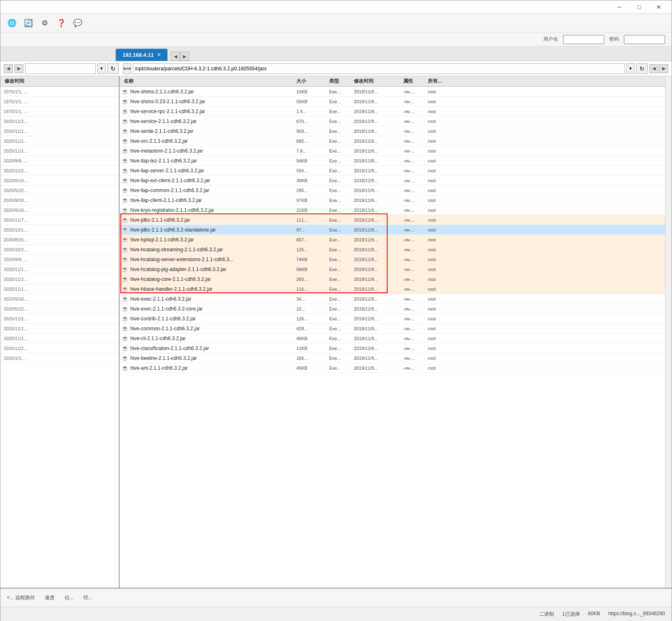 The image size is (672, 621). Describe the element at coordinates (379, 69) in the screenshot. I see `remote-path-input` at that location.